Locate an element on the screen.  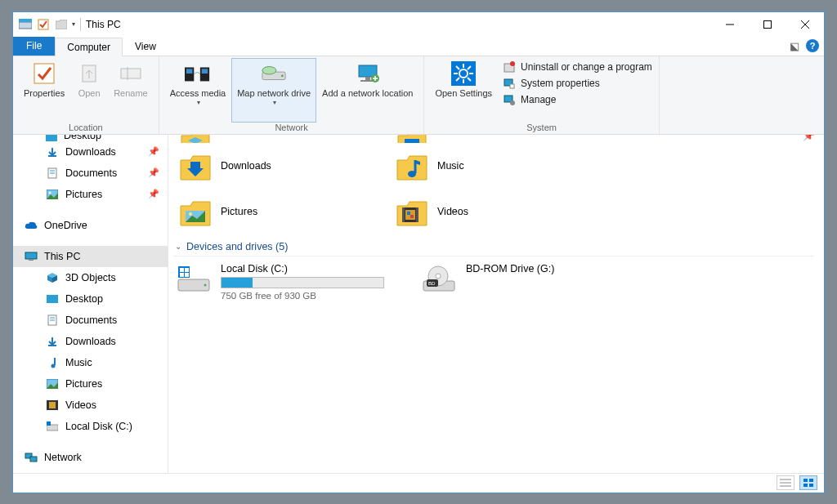
nav-item-this-pc: This PC is located at coordinates (90, 256).